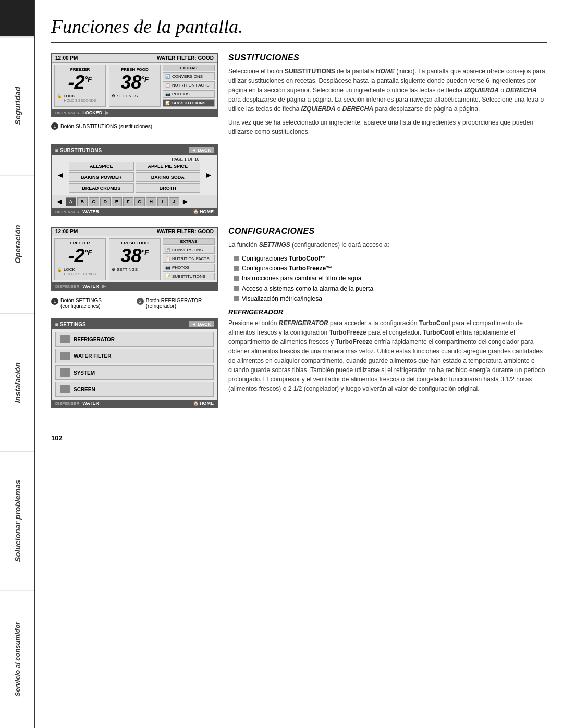 Image resolution: width=563 pixels, height=728 pixels. Describe the element at coordinates (168, 94) in the screenshot. I see `photos-icon-top: 📷` at that location.